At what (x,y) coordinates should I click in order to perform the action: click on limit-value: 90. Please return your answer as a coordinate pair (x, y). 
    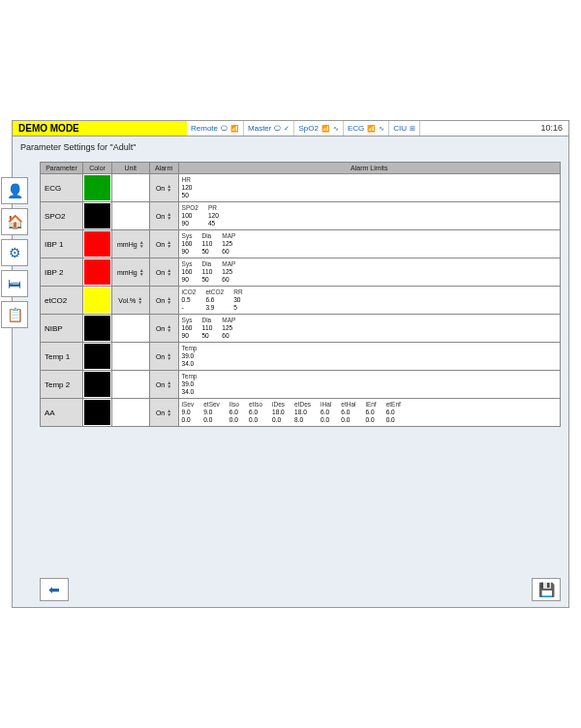
    Looking at the image, I should click on (188, 336).